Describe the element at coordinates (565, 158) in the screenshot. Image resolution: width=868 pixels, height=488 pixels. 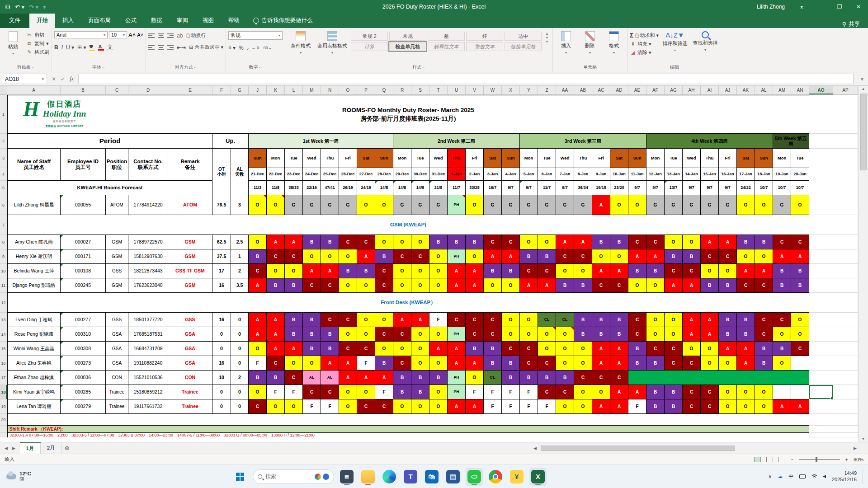
I see `day-name-7-Jan: Wed` at that location.